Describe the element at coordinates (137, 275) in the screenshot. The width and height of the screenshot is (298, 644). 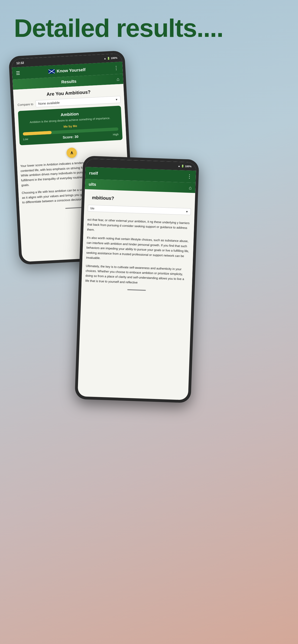
I see `long-desc-para-2-3: Ultimately, the key is to cultivate self…` at that location.